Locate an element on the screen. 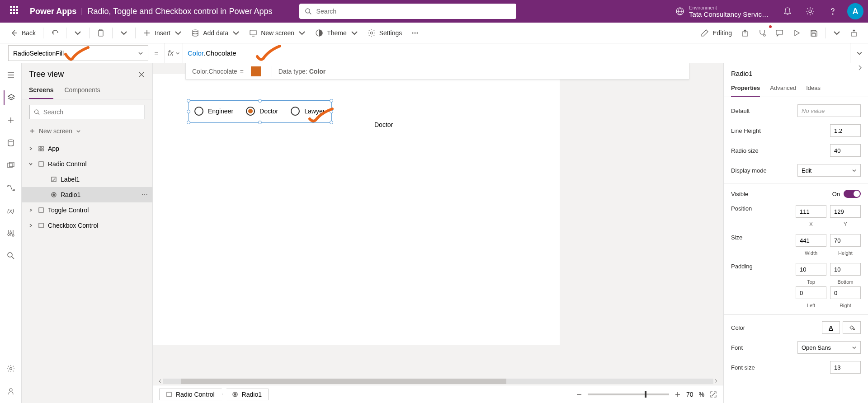 The width and height of the screenshot is (868, 403). settings-toolbar-button: Settings is located at coordinates (385, 33).